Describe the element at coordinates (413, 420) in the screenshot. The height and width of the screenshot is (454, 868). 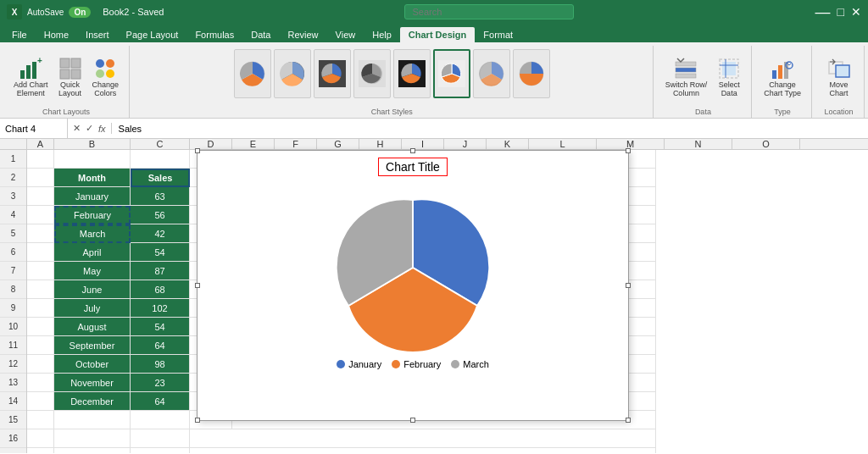
I see `resize-handle-bm` at that location.